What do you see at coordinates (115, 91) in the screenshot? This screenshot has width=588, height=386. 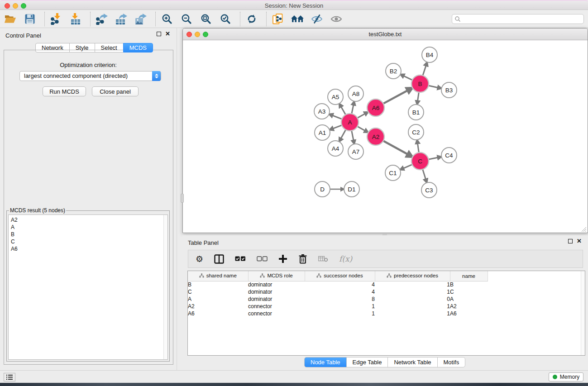 I see `close-panel-button: Close panel` at bounding box center [115, 91].